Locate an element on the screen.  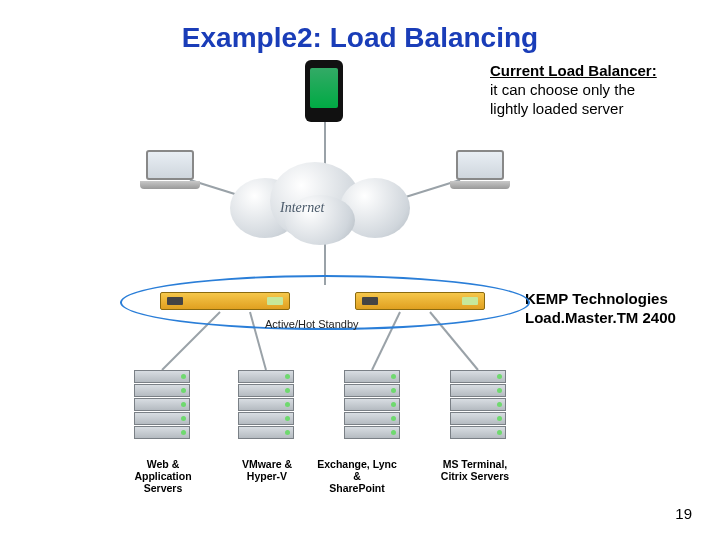
cloud-label: Internet is located at coordinates (302, 208).